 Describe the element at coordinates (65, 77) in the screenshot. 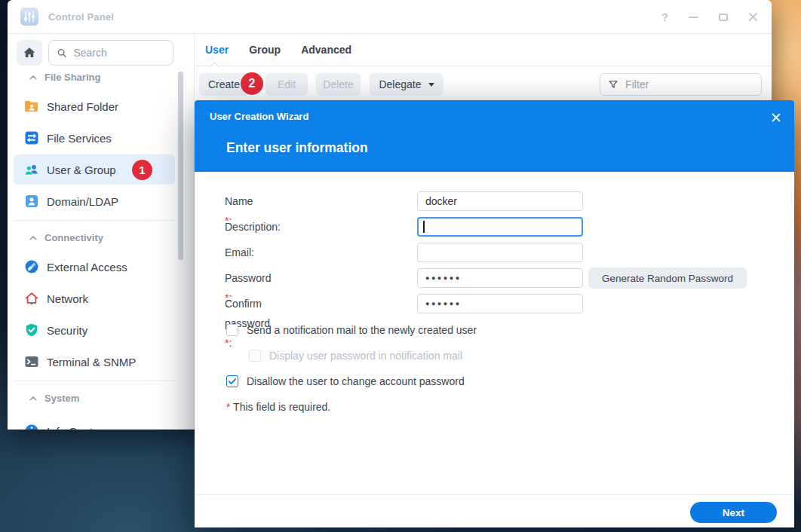

I see `section-file-sharing: File Sharing` at that location.